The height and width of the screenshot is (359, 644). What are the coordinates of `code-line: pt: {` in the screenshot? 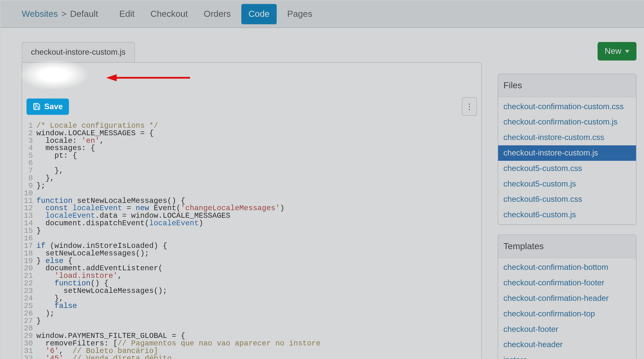 It's located at (259, 156).